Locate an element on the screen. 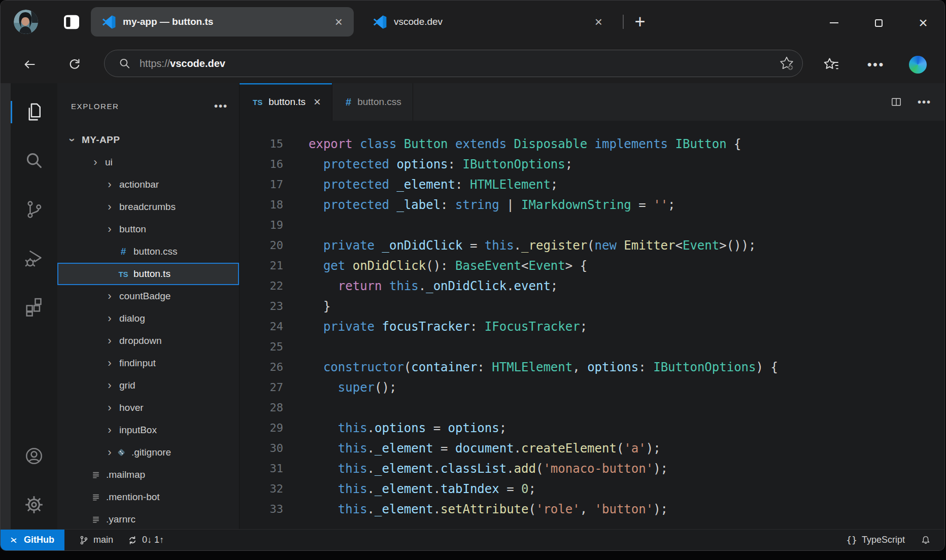 The height and width of the screenshot is (560, 946). tree-item-mention-bot: .mention-bot is located at coordinates (148, 497).